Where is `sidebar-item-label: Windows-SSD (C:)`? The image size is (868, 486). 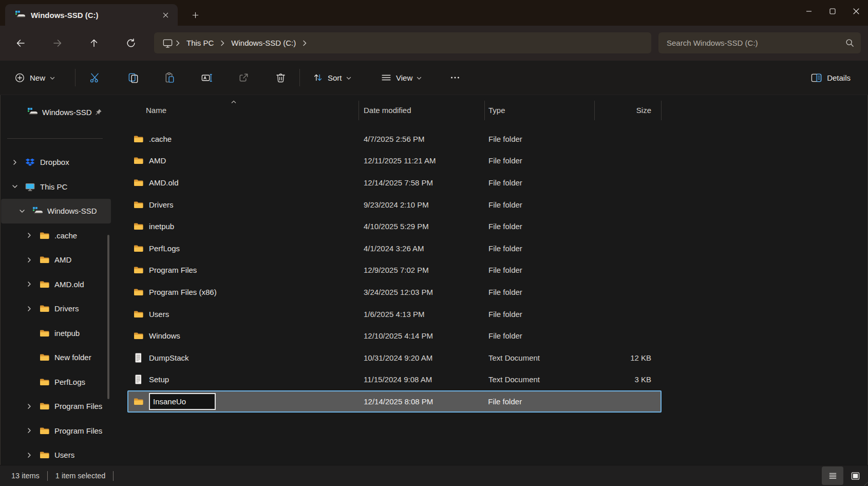 sidebar-item-label: Windows-SSD (C:) is located at coordinates (68, 112).